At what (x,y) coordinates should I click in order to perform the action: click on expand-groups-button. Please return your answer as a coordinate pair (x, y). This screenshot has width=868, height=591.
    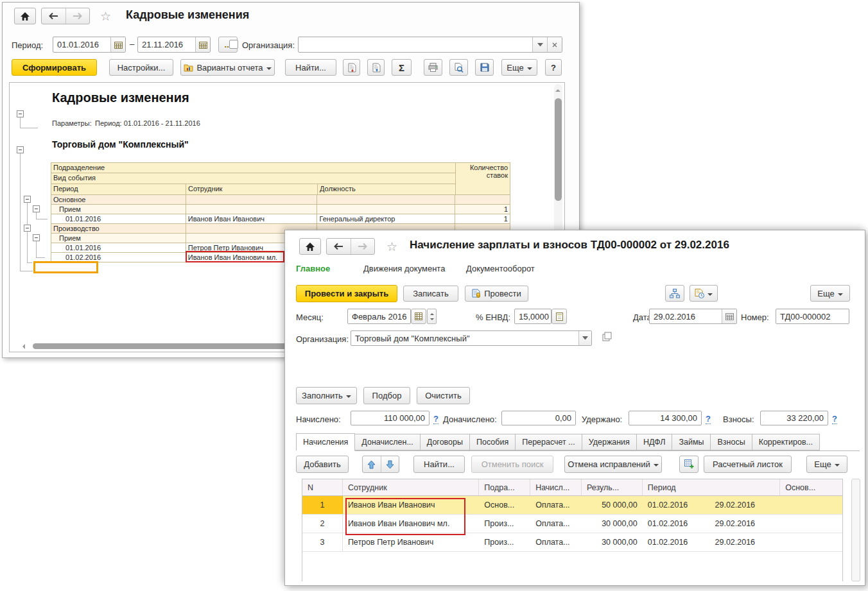
    Looking at the image, I should click on (352, 67).